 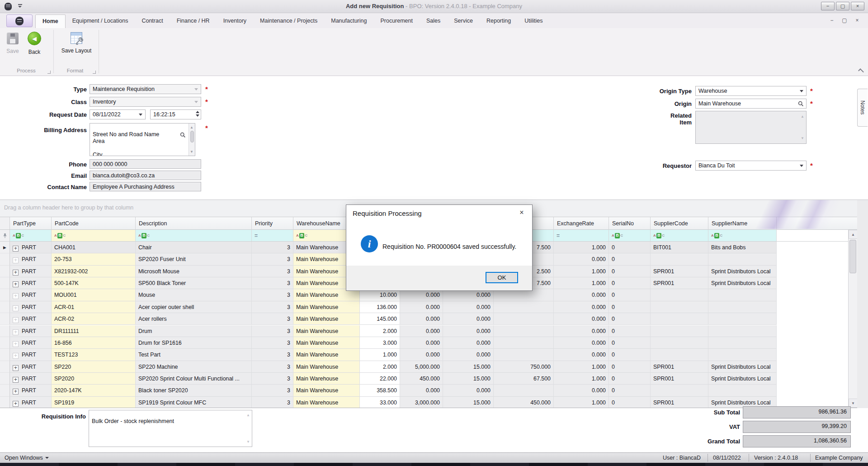 I want to click on grid-cell: 2.000, so click(x=380, y=331).